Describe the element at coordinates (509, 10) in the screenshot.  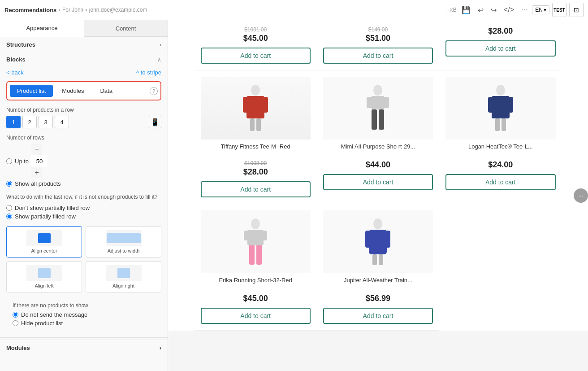
I see `code-btn: </>` at that location.